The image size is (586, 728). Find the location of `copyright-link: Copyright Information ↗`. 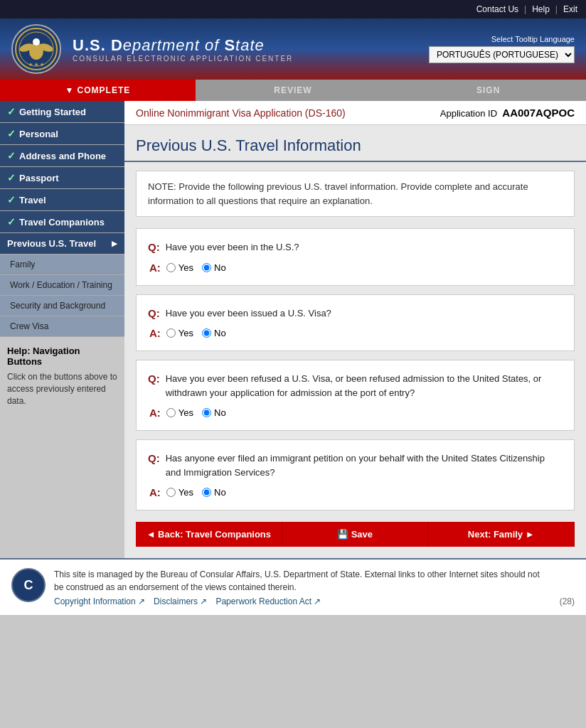

copyright-link: Copyright Information ↗ is located at coordinates (100, 601).